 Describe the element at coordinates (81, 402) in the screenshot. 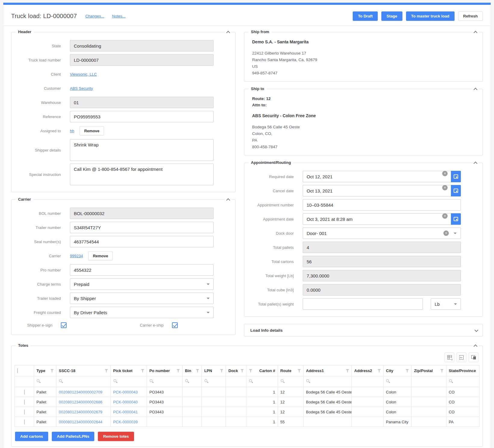

I see `sscc-link: 00208012340000002686` at that location.